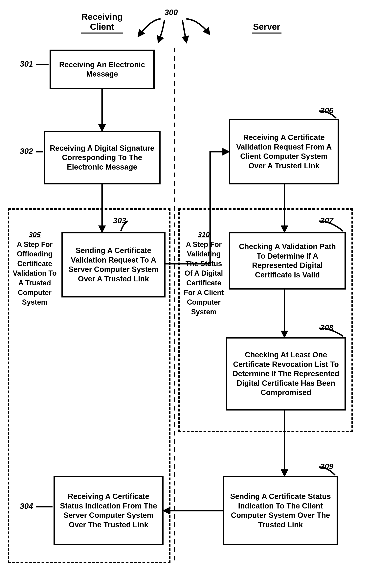 The width and height of the screenshot is (380, 588). Describe the element at coordinates (26, 64) in the screenshot. I see `label-301: 301` at that location.